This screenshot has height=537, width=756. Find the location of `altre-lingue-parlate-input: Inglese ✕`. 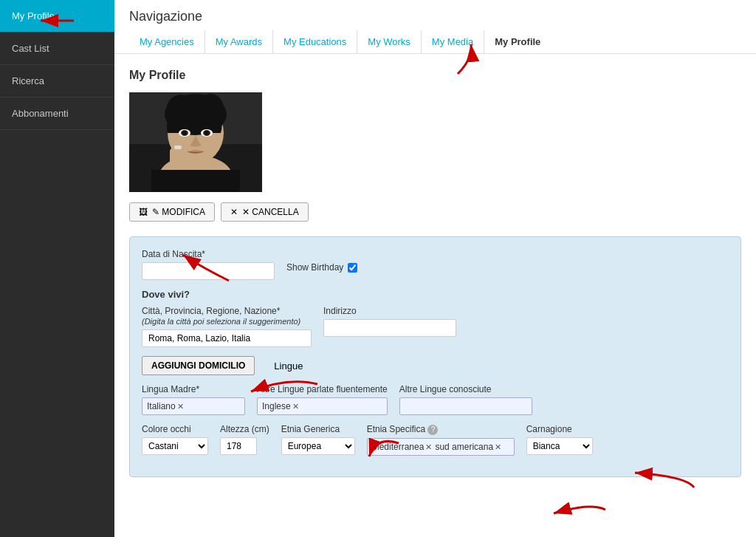

altre-lingue-parlate-input: Inglese ✕ is located at coordinates (322, 406).